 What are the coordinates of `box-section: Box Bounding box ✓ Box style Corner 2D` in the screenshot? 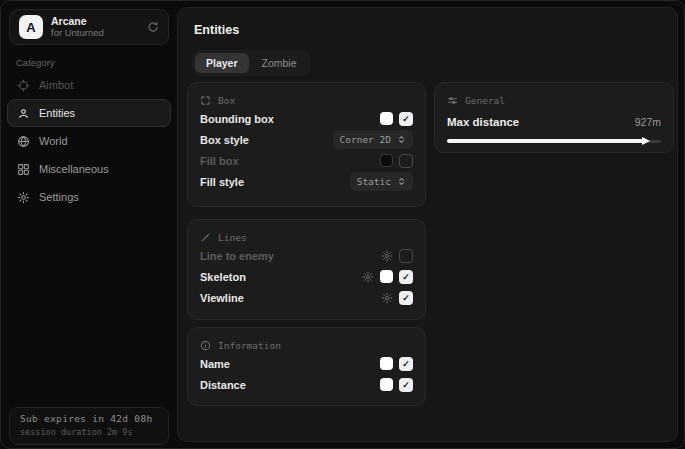 It's located at (306, 144).